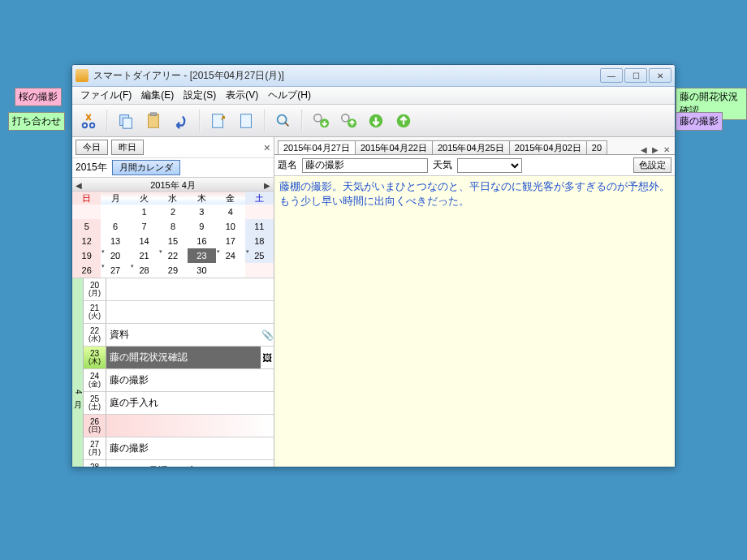 This screenshot has height=560, width=747. What do you see at coordinates (200, 96) in the screenshot?
I see `menu-settings: 設定(S)` at bounding box center [200, 96].